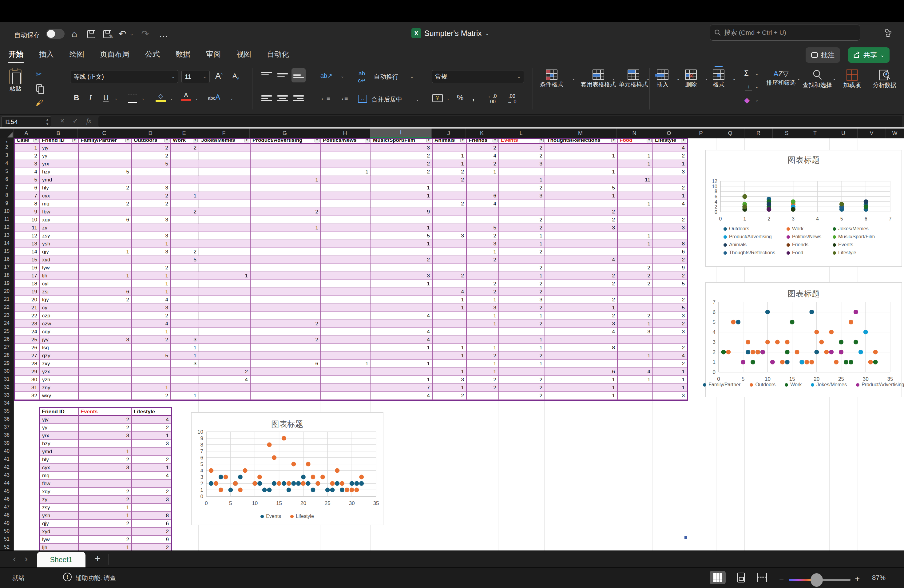 Image resolution: width=904 pixels, height=588 pixels. What do you see at coordinates (225, 142) in the screenshot?
I see `main-table-header-Jokes/Memes: Jokes/Memes▾` at bounding box center [225, 142].